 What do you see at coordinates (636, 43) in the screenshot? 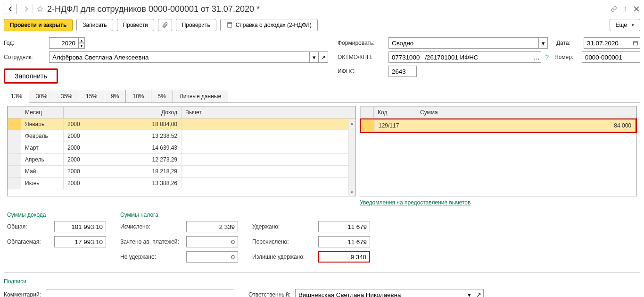
I see `date-picker-button` at bounding box center [636, 43].